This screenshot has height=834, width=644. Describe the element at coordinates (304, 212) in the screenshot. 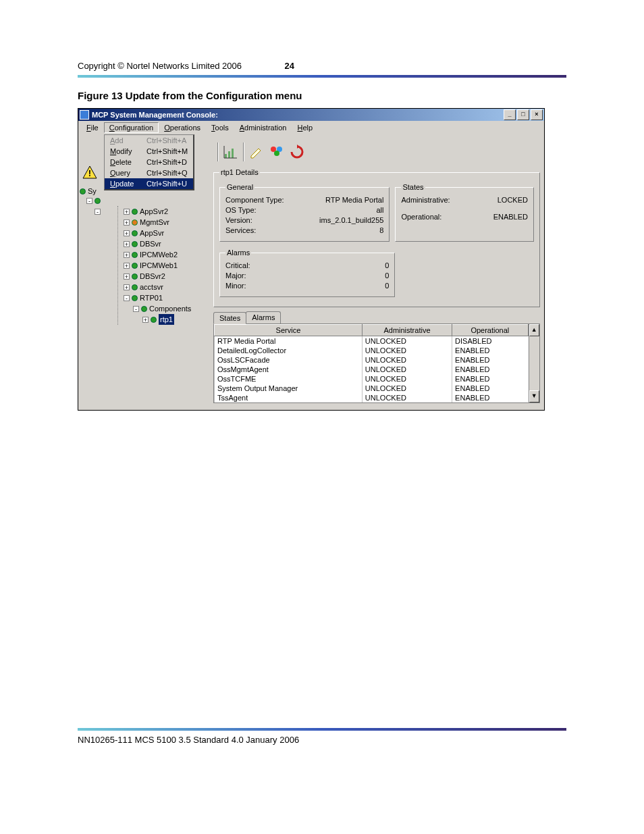

I see `general-fieldset: General Component Type:RTP Media Portal …` at that location.